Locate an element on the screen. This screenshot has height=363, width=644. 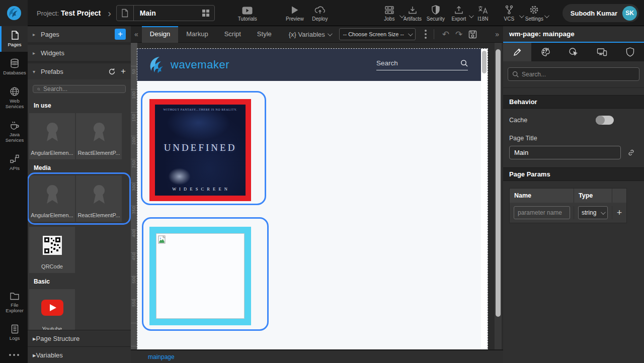
tab-design: Design is located at coordinates (160, 34).